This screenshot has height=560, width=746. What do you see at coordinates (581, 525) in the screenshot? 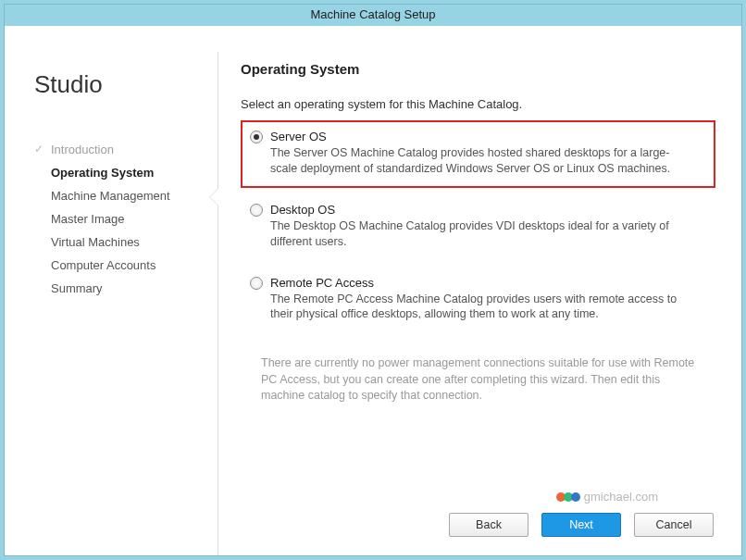
I see `next-button: Next` at bounding box center [581, 525].